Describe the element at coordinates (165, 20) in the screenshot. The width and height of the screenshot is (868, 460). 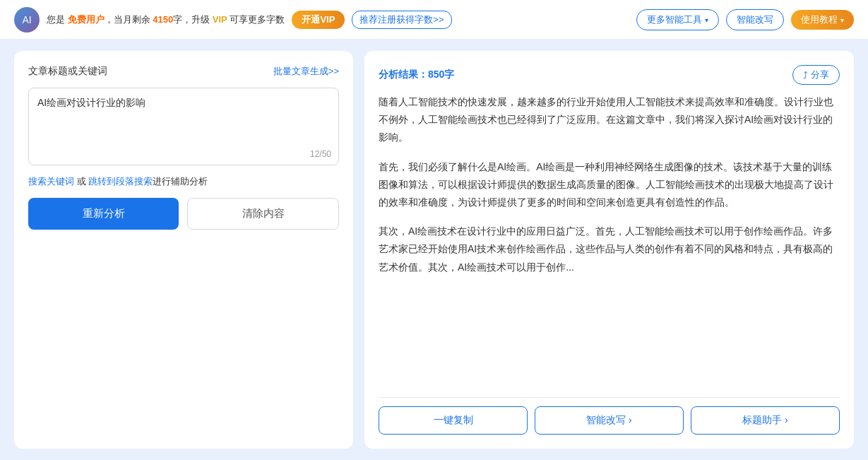
I see `user-info: 您是 免费用户，当月剩余 4150字，升级 VIP 可享更多字数` at that location.